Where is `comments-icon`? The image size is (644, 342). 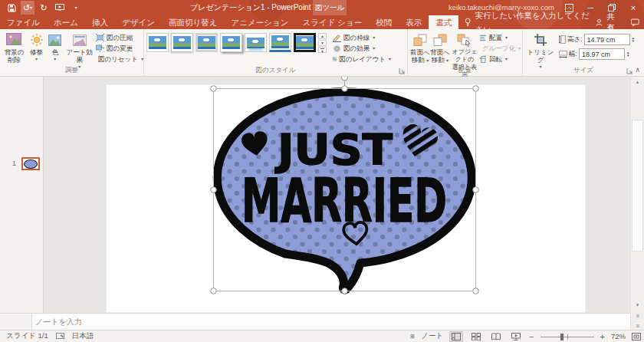 comments-icon is located at coordinates (635, 23).